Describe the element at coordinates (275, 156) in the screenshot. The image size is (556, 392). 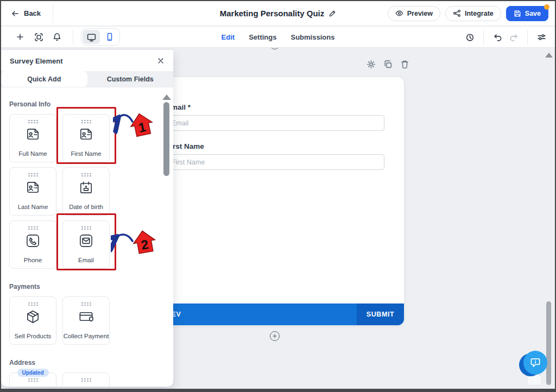
I see `first-name-field-block: First Name` at that location.